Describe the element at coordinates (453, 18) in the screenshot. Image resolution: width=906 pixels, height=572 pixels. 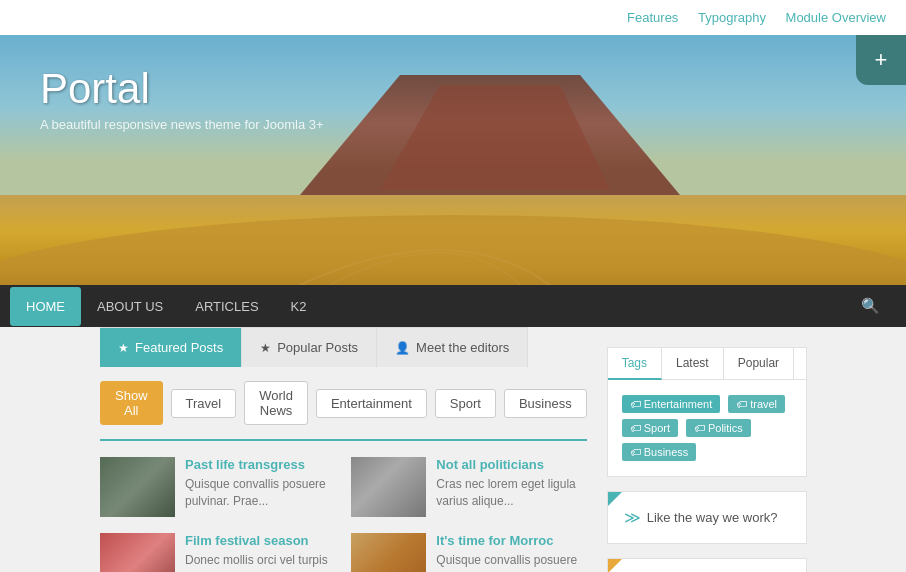
I see `top-nav: Features Typography Module Overview` at that location.